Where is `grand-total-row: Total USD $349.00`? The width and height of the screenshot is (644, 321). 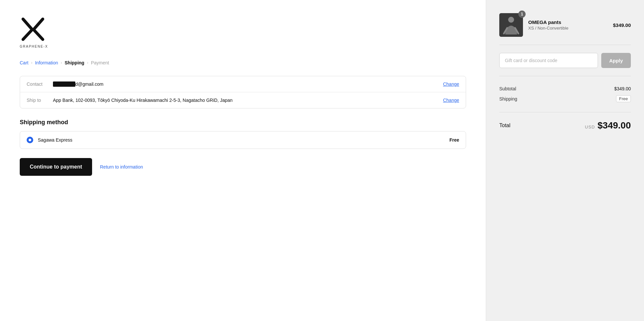
grand-total-row: Total USD $349.00 is located at coordinates (565, 124).